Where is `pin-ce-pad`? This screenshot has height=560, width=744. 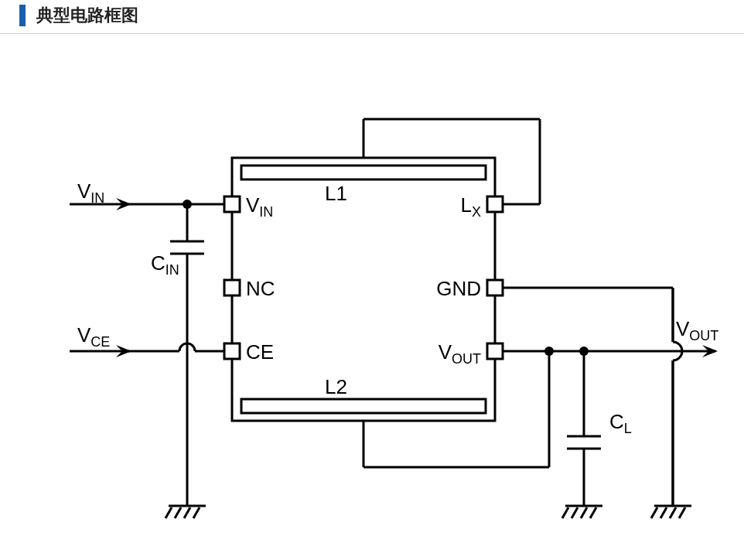 pin-ce-pad is located at coordinates (232, 351).